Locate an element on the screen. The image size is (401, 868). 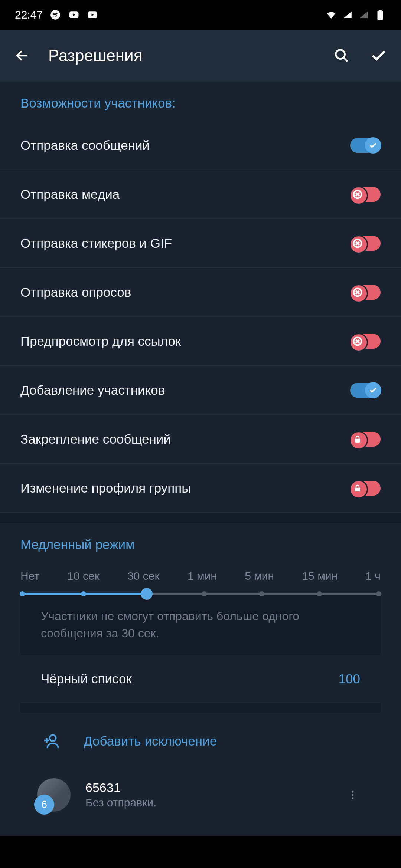
user-subtitle: Без отправки. is located at coordinates (208, 803).